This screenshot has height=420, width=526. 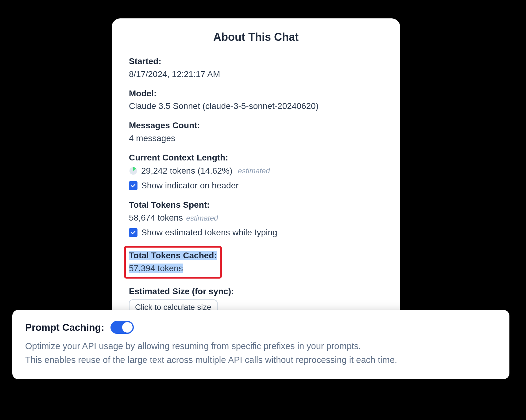 I want to click on context-length-label: Current Context Length:, so click(x=256, y=158).